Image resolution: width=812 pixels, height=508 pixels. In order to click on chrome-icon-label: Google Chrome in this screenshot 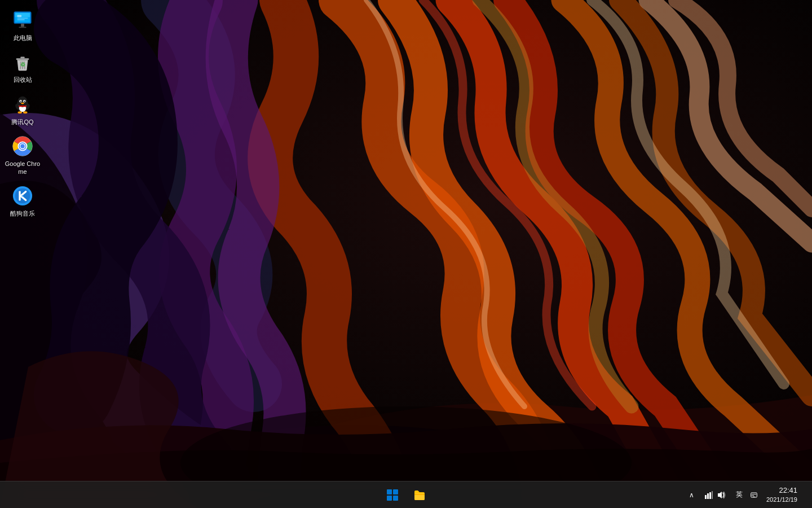, I will do `click(23, 168)`.